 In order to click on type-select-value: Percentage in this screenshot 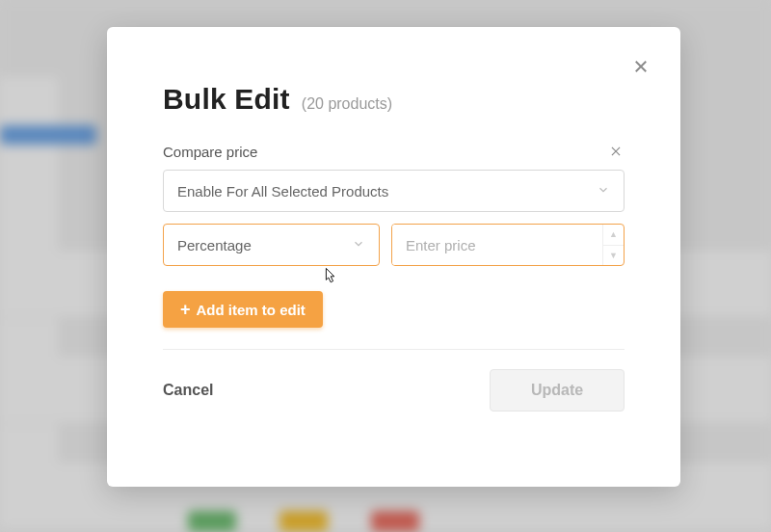, I will do `click(214, 245)`.